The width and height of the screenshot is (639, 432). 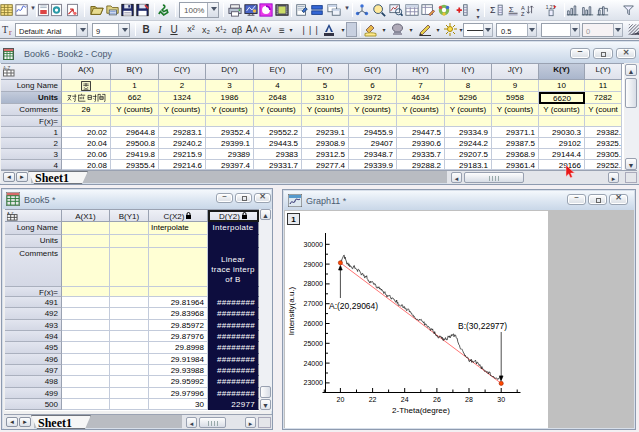 I want to click on svg-text: Z, so click(x=523, y=14).